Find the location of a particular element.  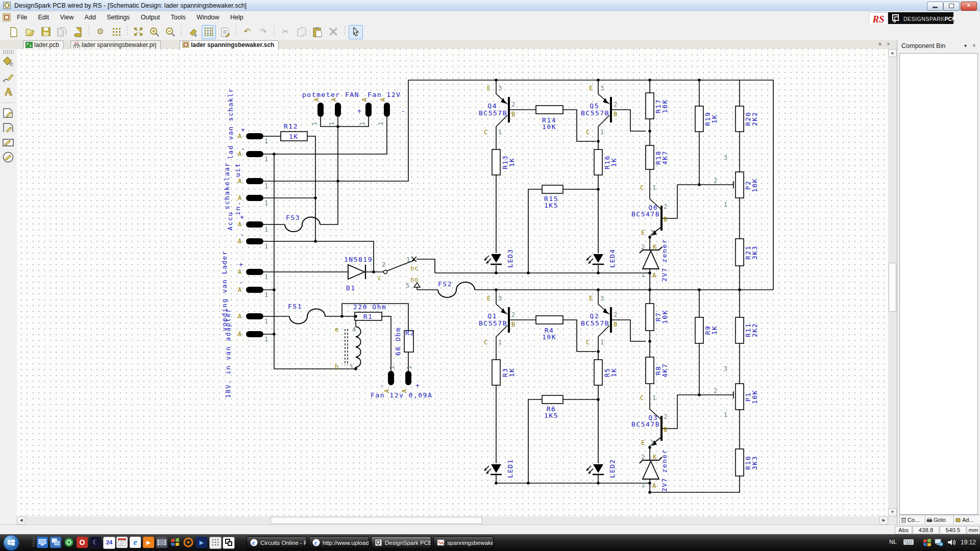

tray-keyboard-icon is located at coordinates (909, 543).